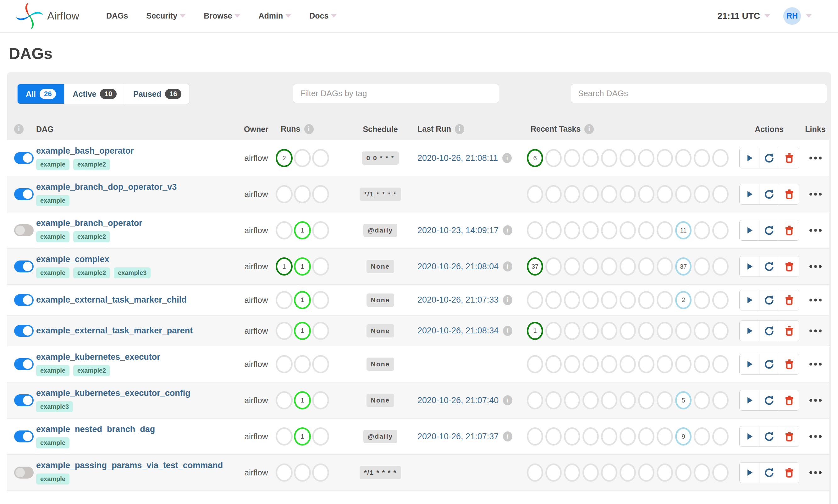 This screenshot has height=504, width=838. I want to click on last-run-link: 2020-10-26, 21:07:37, so click(458, 437).